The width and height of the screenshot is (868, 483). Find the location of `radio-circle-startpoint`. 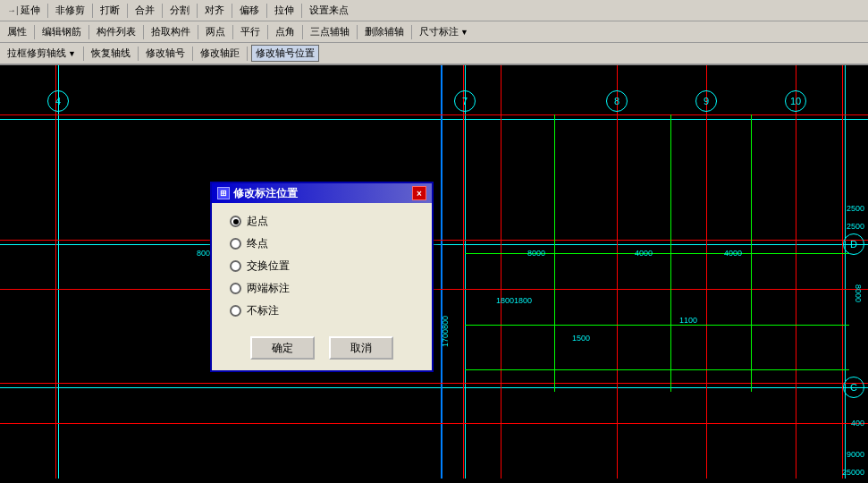

radio-circle-startpoint is located at coordinates (236, 222).